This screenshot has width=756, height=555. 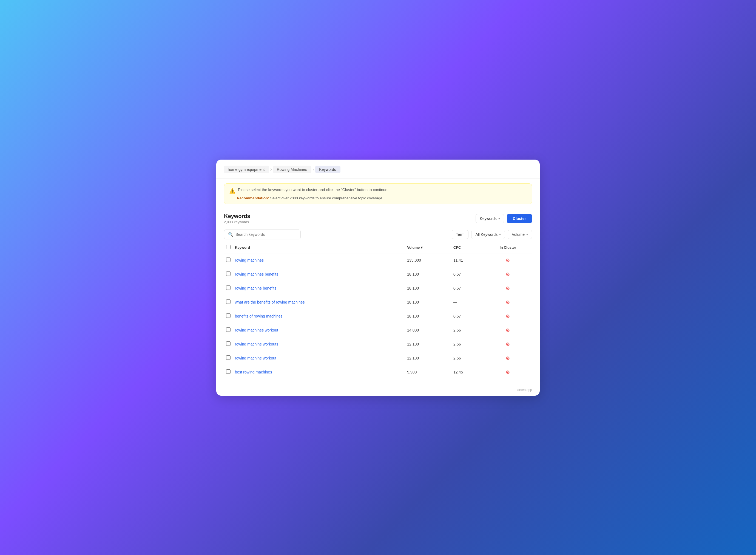 I want to click on table-row: rowing machine workout 12,100 2.66 ⊗, so click(x=378, y=358).